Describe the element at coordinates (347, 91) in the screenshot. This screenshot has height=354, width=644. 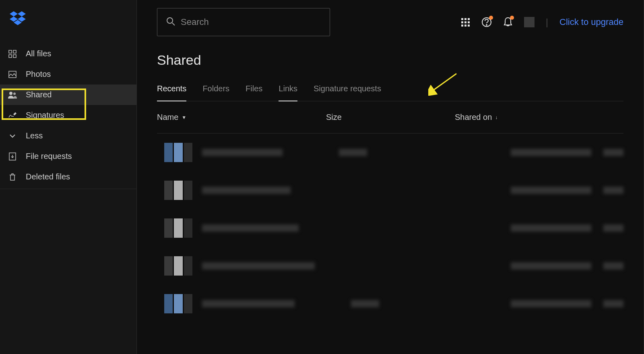
I see `tab-signature-requests: Signature requests` at that location.